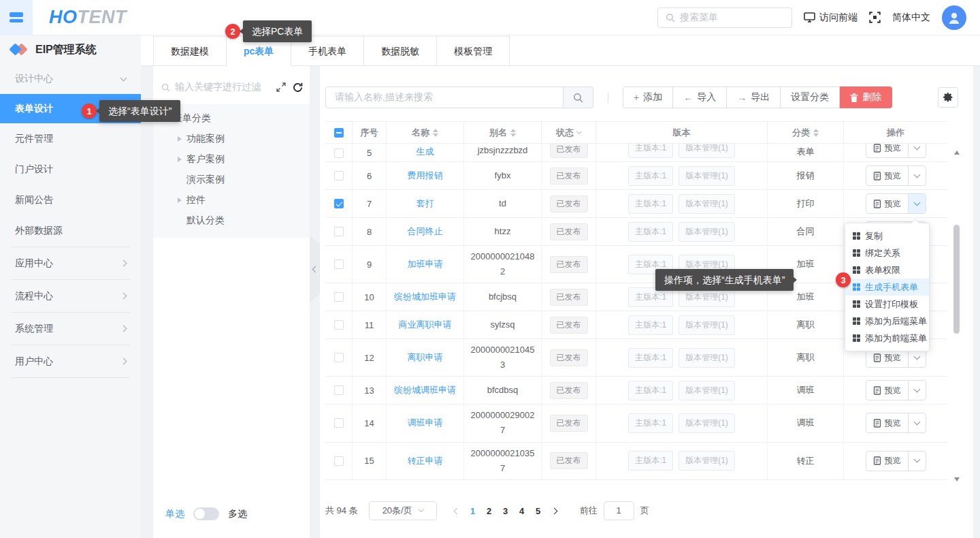 The width and height of the screenshot is (980, 538). What do you see at coordinates (238, 514) in the screenshot?
I see `multi-select-label: 多选` at bounding box center [238, 514].